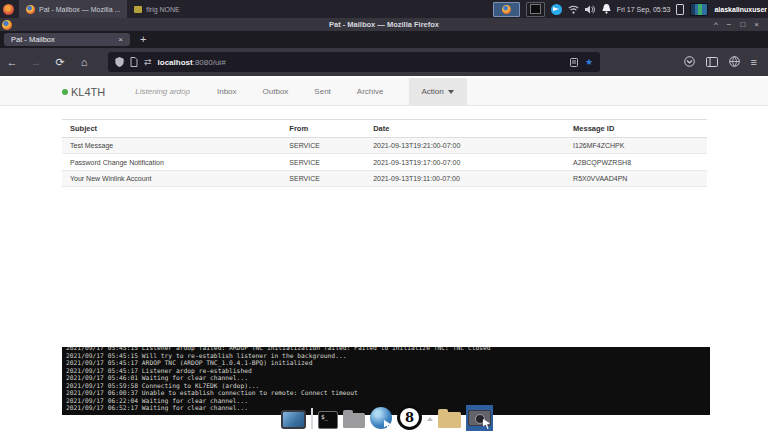  Describe the element at coordinates (134, 62) in the screenshot. I see `page-info-icon` at that location.